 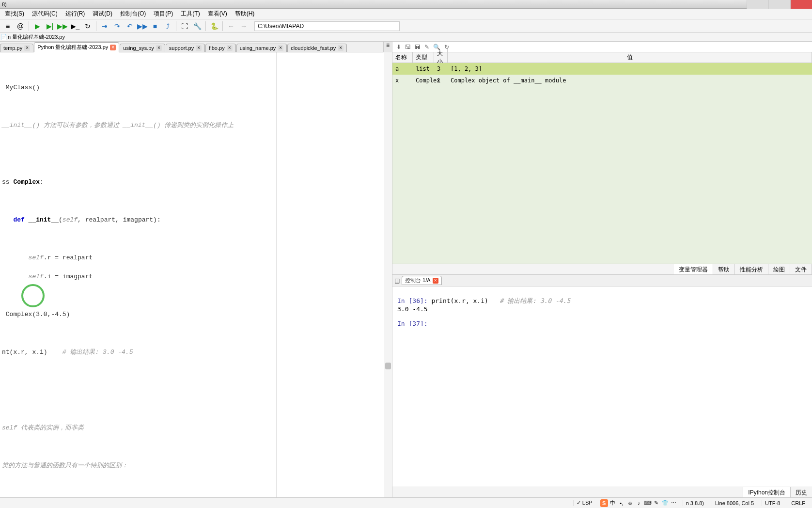 What do you see at coordinates (602, 492) in the screenshot?
I see `console-bottom-tabs: IPython控制台 历史` at bounding box center [602, 492].